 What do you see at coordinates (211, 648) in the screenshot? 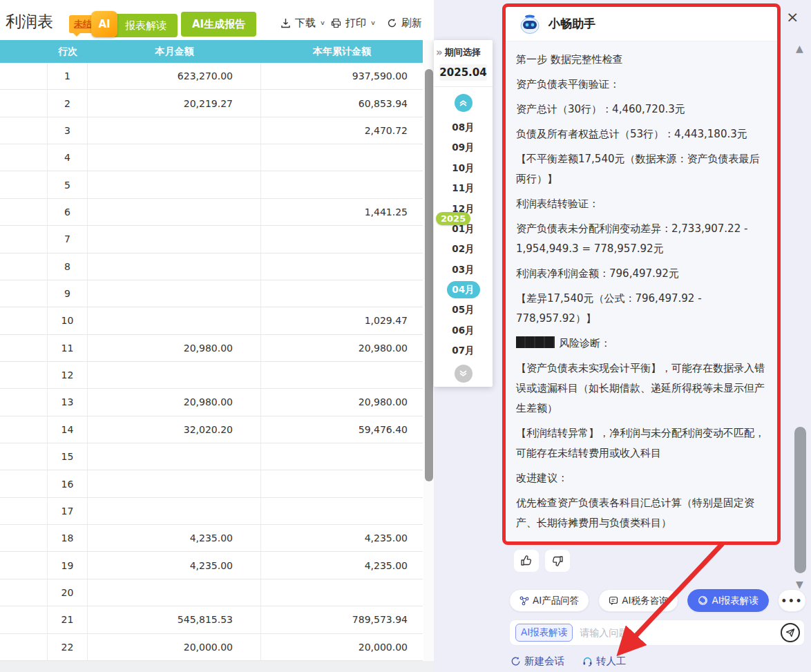
I see `table-row: 22 20,000.00 20,000.00` at bounding box center [211, 648].